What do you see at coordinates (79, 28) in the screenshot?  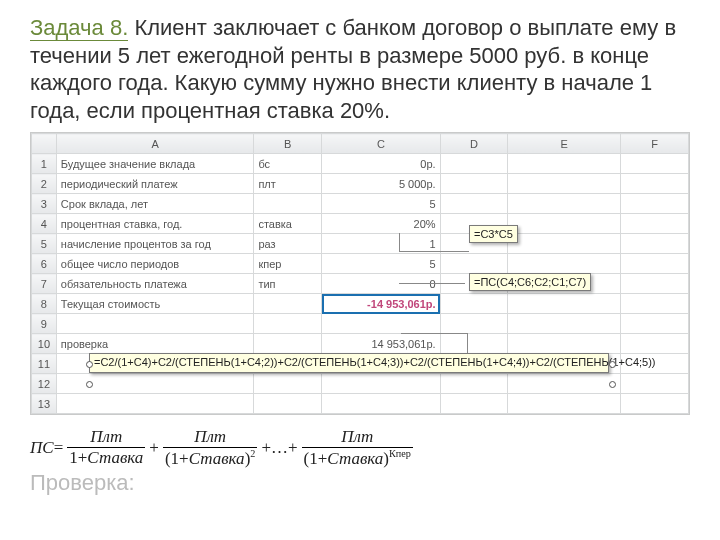 I see `task-number: Задача 8.` at bounding box center [79, 28].